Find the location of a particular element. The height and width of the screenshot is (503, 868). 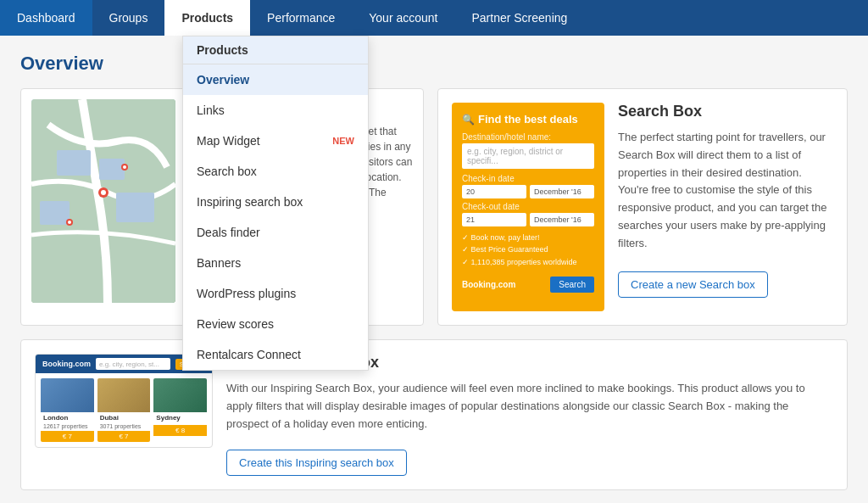

nav-groups: Groups is located at coordinates (129, 18).